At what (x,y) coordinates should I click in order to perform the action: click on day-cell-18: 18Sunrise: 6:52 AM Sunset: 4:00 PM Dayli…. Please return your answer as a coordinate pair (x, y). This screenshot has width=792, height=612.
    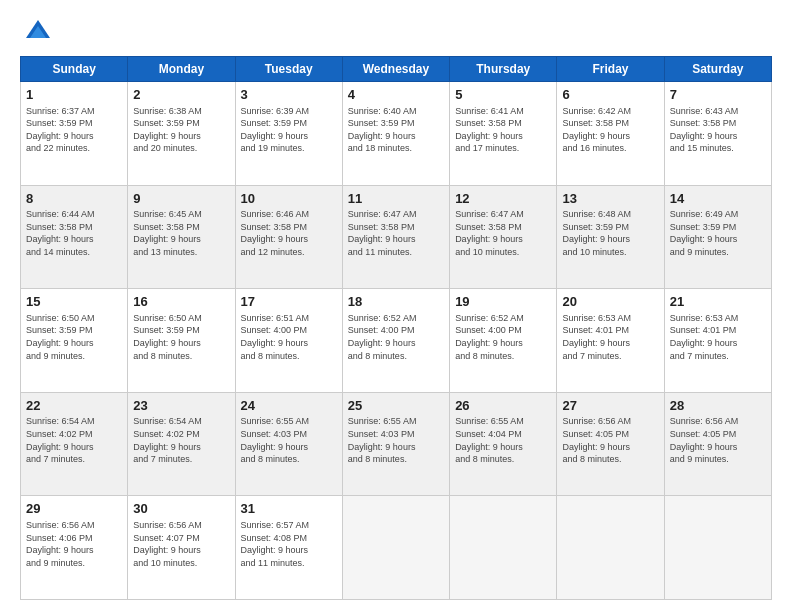
    Looking at the image, I should click on (396, 341).